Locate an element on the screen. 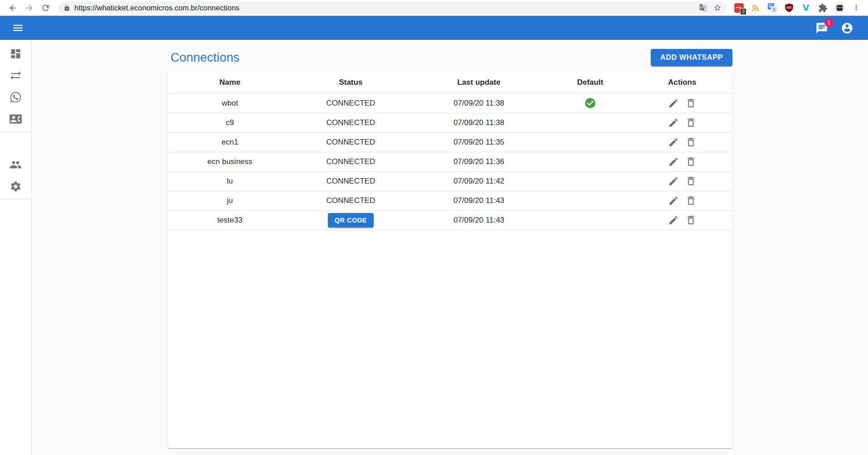 Image resolution: width=868 pixels, height=455 pixels. address-bar: https://whaticket.economicros.com.br/con… is located at coordinates (392, 8).